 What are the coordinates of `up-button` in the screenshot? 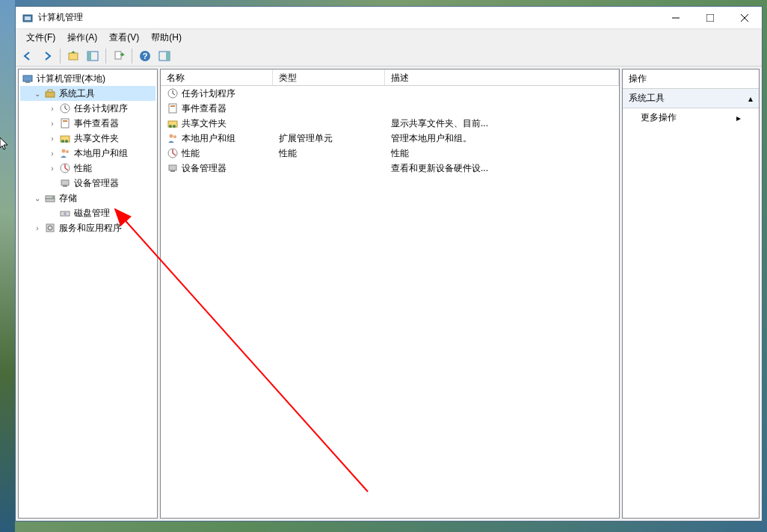 It's located at (73, 56).